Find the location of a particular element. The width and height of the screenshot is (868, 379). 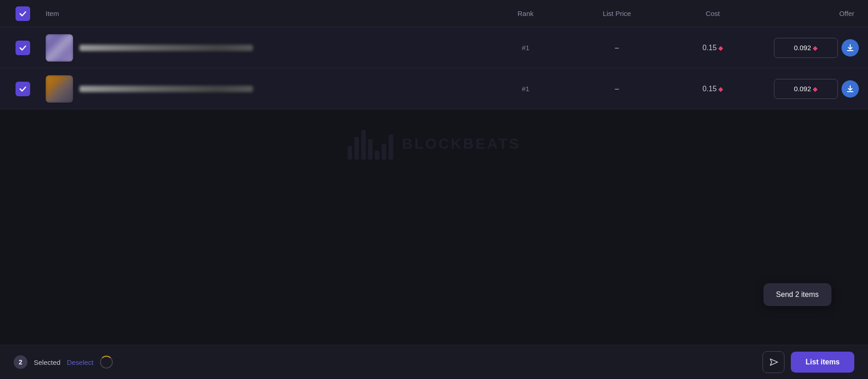

row-1-offer-input: 0.092 ◆ is located at coordinates (806, 48).